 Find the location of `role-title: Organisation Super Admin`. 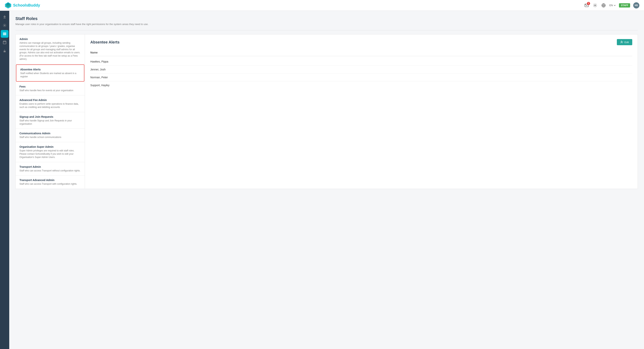

role-title: Organisation Super Admin is located at coordinates (50, 147).